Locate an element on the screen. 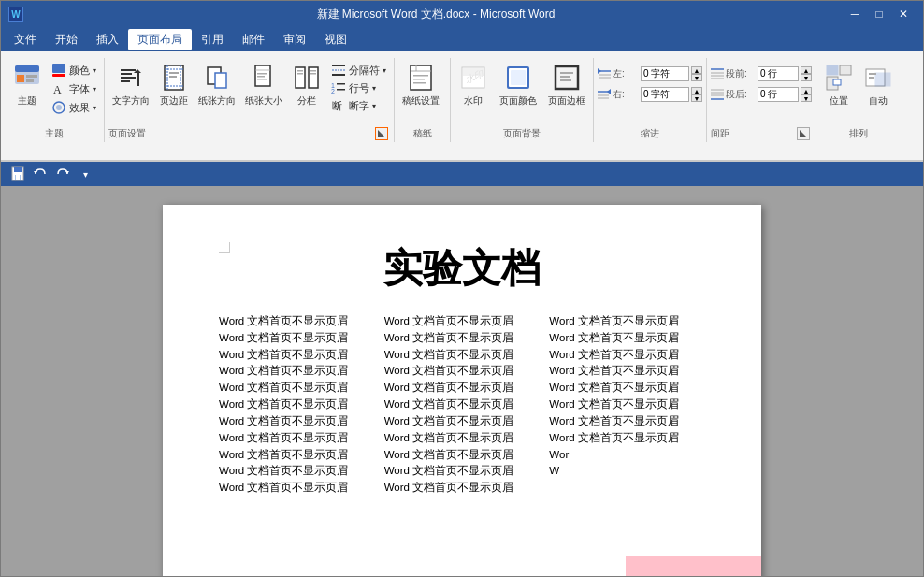 This screenshot has height=577, width=924. indent-left-down: ▼ is located at coordinates (697, 78).